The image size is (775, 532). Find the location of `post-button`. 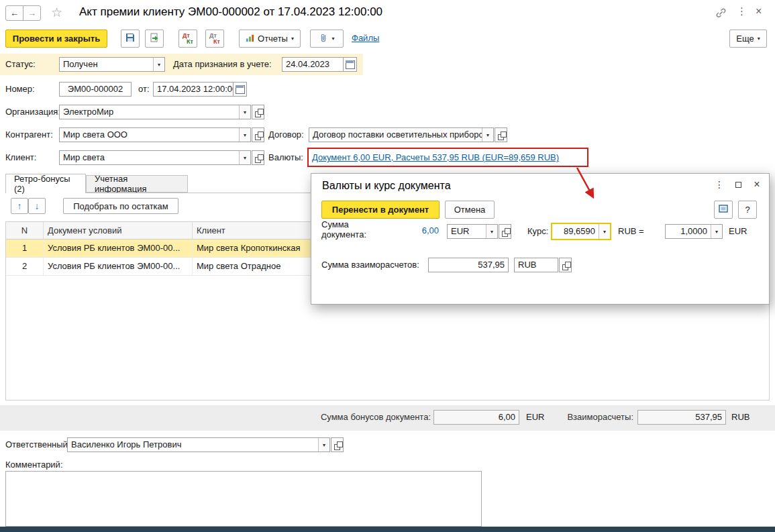

post-button is located at coordinates (154, 39).